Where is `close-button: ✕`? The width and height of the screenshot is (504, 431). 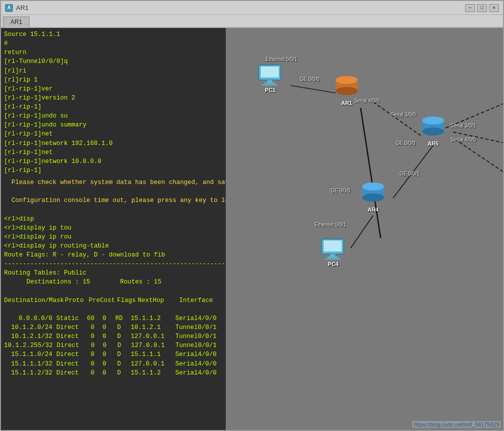
close-button: ✕ is located at coordinates (494, 8).